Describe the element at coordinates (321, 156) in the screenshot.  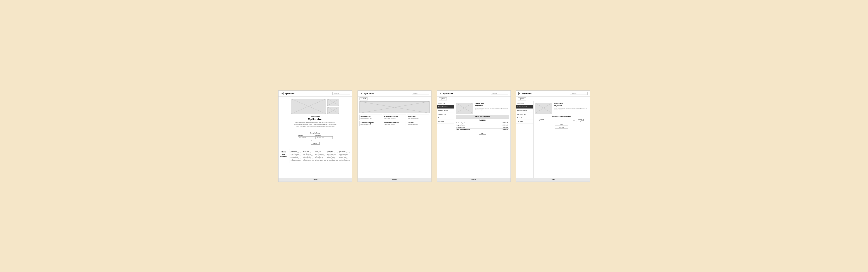
I see `news-items: News title Lorem ipsum dolor sit amet, c…` at that location.